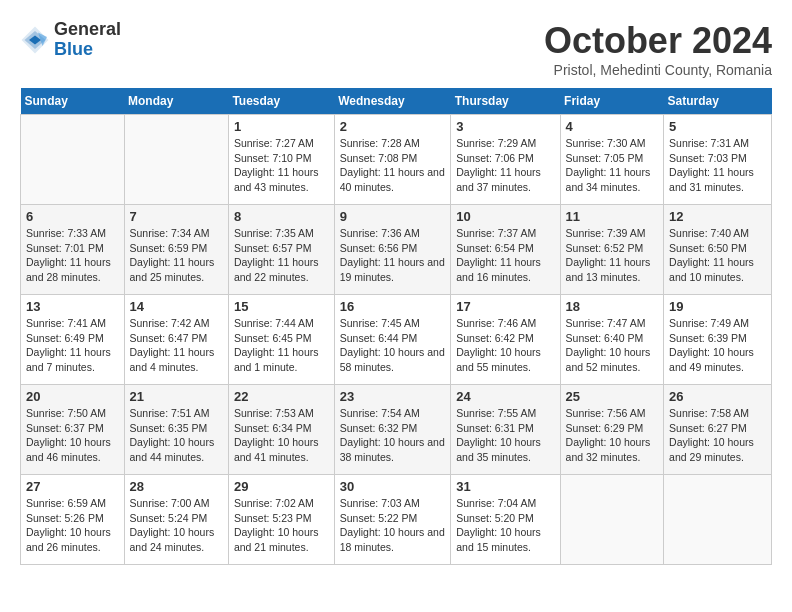 This screenshot has height=612, width=792. What do you see at coordinates (718, 126) in the screenshot?
I see `day-number: 5` at bounding box center [718, 126].